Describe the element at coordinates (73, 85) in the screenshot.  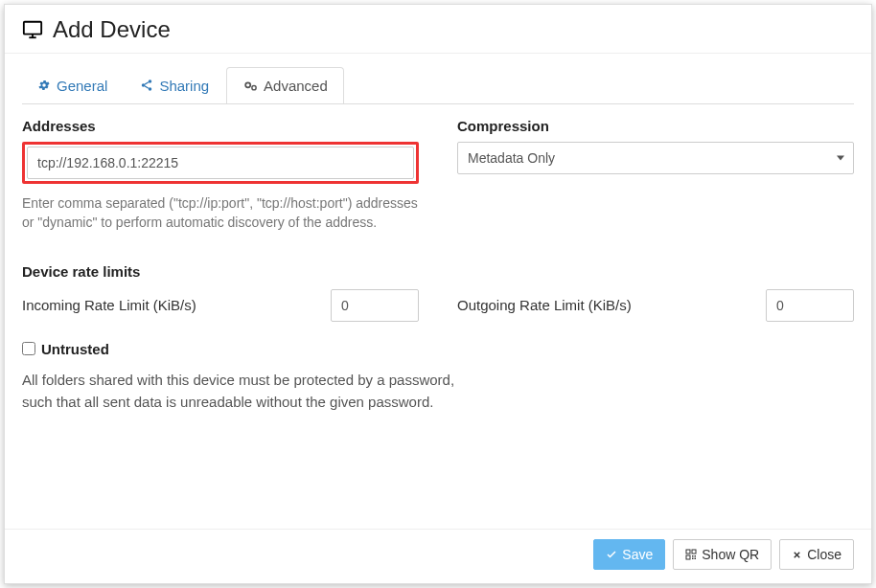
I see `tab-general: General` at that location.